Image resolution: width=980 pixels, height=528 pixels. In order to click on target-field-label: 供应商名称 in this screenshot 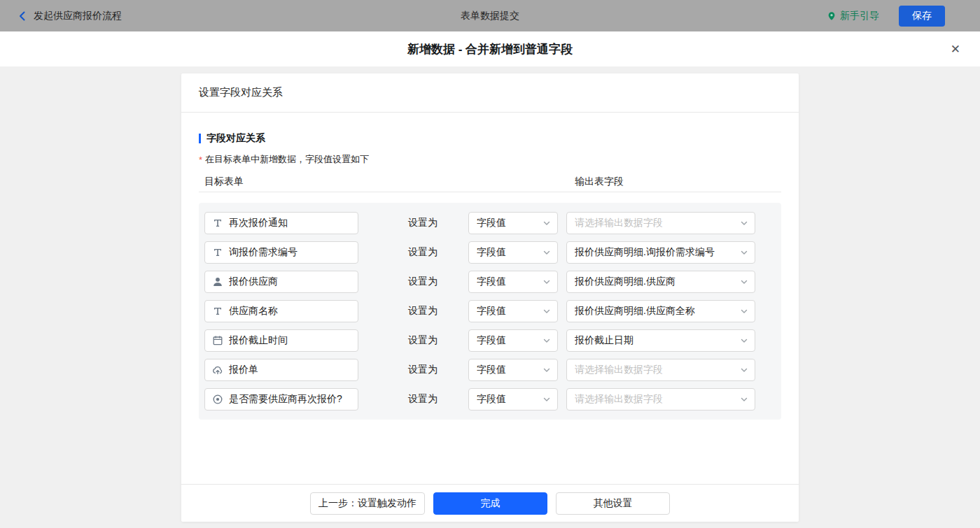, I will do `click(253, 311)`.